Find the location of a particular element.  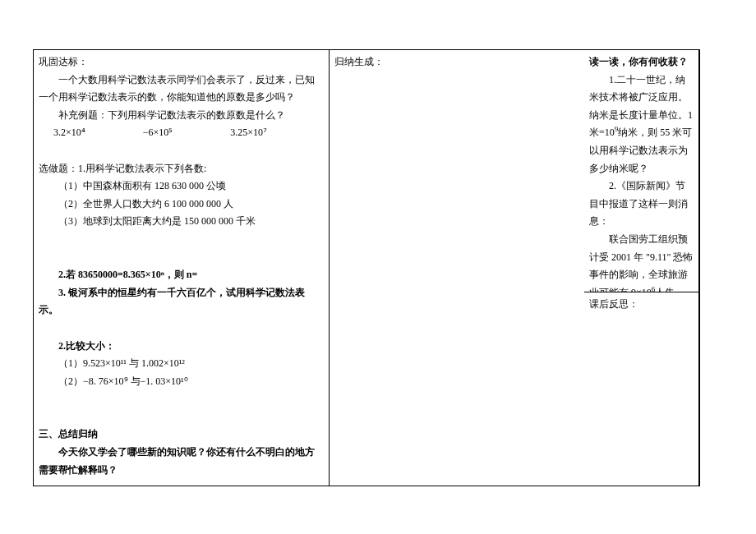

read-p2: 2.《国际新闻》节目中报道了这样一则消息： is located at coordinates (641, 204).